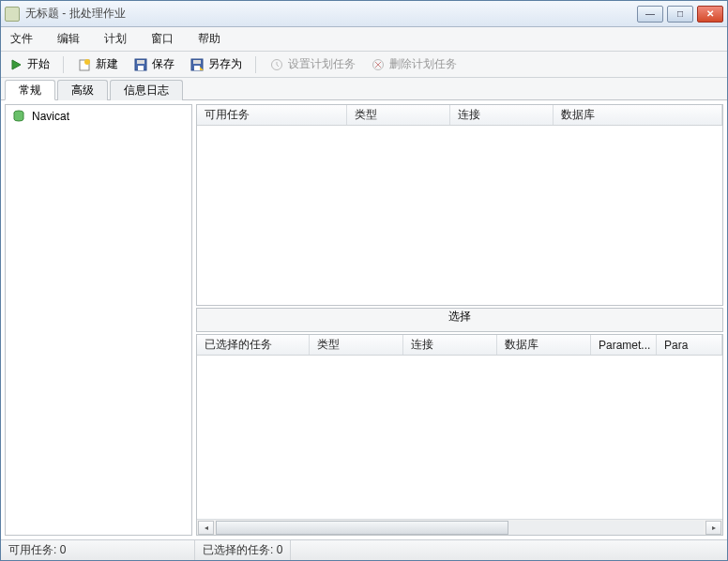 This screenshot has height=561, width=728. Describe the element at coordinates (162, 39) in the screenshot. I see `menu-window: 窗口` at that location.